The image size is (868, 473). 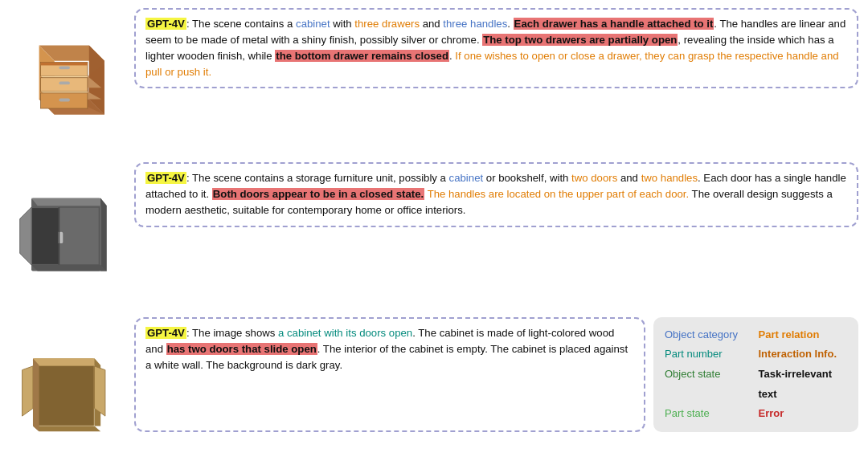 I want to click on legend-item-part-state: Part state, so click(x=709, y=414).